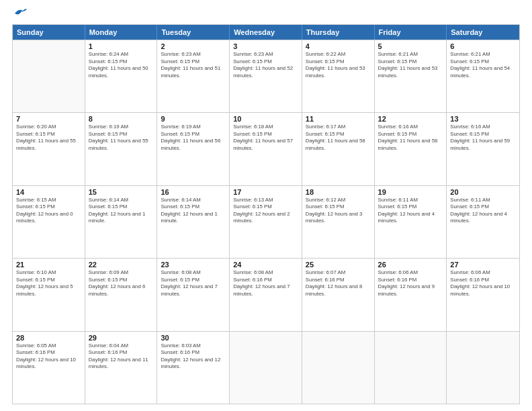 The width and height of the screenshot is (532, 411). Describe the element at coordinates (483, 294) in the screenshot. I see `calendar-cell: 27 Sunrise: 6:06 AMSunset: 6:16 PMDaylig…` at that location.